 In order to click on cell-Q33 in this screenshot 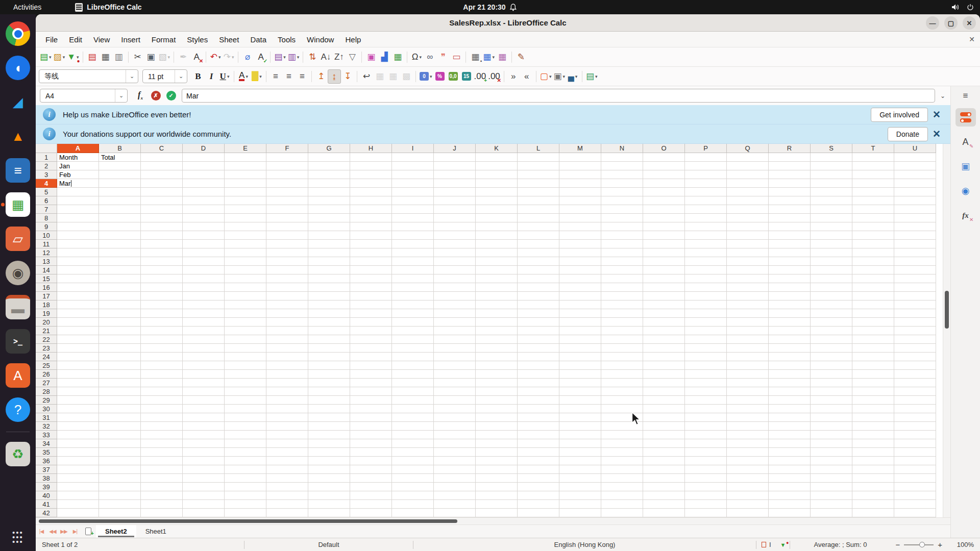, I will do `click(748, 435)`.